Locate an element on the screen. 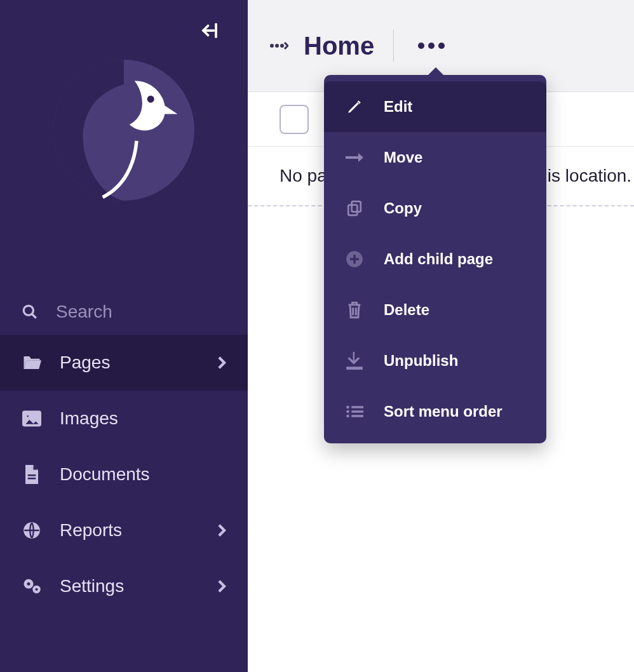  image-icon is located at coordinates (32, 419).